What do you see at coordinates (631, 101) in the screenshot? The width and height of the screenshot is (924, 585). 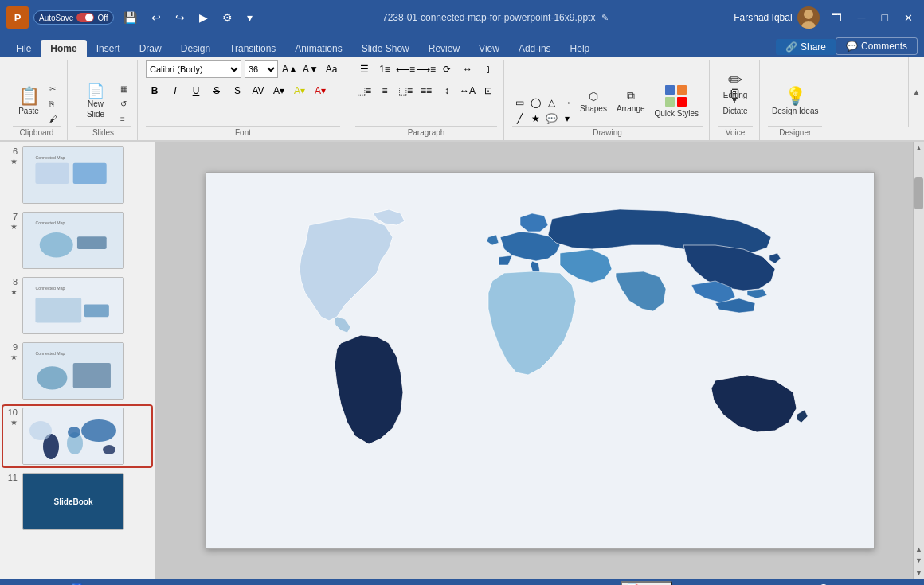 I see `arrange-button: ⧉ Arrange` at bounding box center [631, 101].